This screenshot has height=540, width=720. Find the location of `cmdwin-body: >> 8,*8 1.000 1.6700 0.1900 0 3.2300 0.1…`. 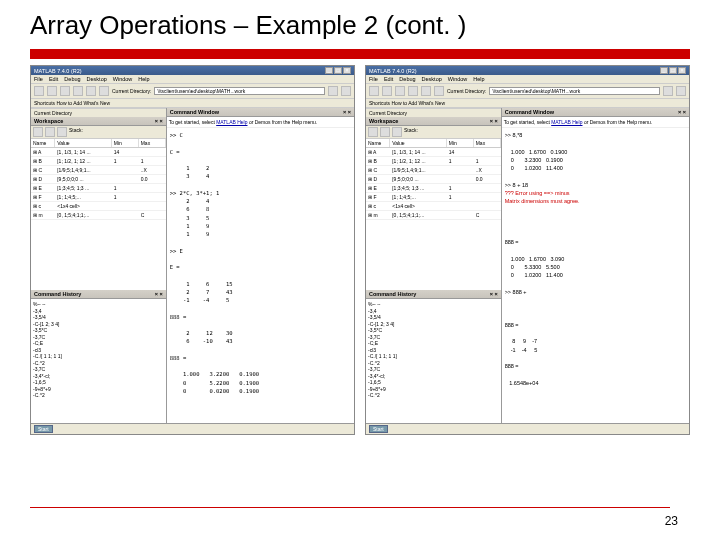

cmdwin-body: >> 8,*8 1.000 1.6700 0.1900 0 3.2300 0.1… is located at coordinates (596, 276).